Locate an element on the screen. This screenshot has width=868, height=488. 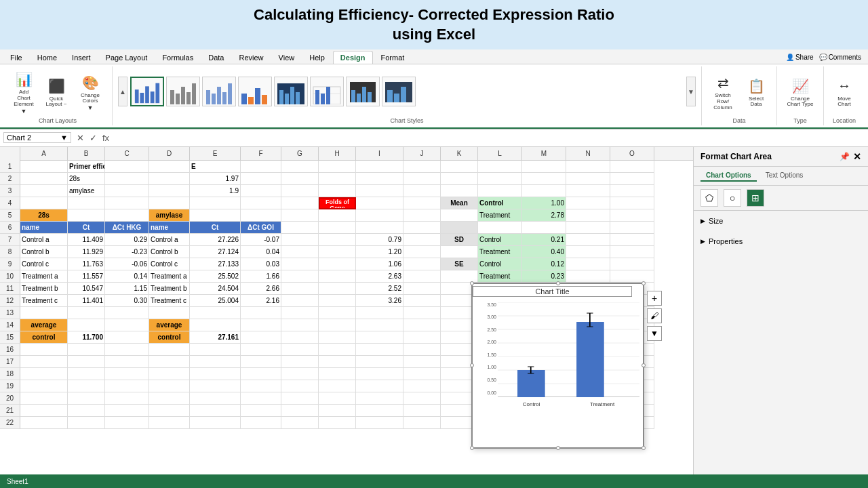
cell-g14 is located at coordinates (300, 325).